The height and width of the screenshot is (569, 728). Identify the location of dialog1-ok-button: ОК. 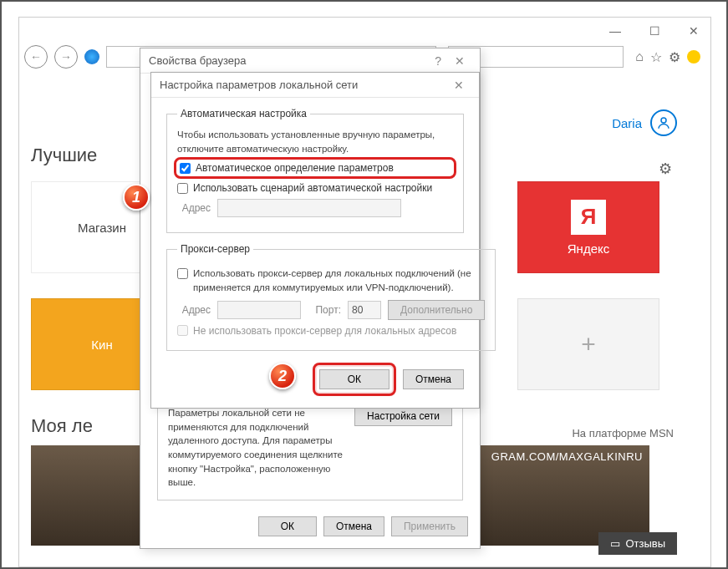
(288, 526).